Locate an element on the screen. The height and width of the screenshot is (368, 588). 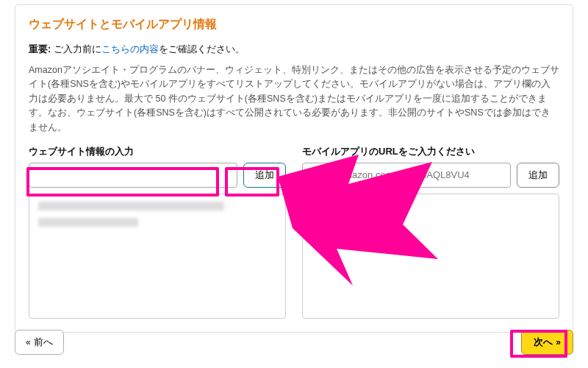
prev-label: 前へ is located at coordinates (43, 342).